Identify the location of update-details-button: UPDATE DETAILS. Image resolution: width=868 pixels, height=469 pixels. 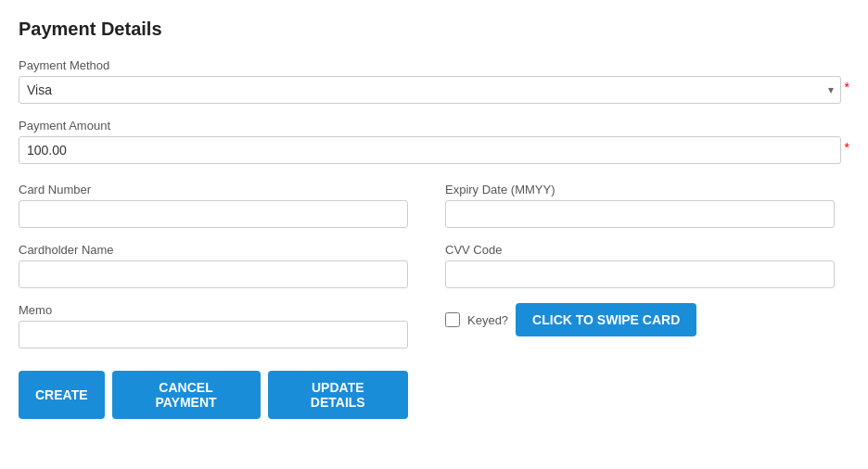
(338, 395).